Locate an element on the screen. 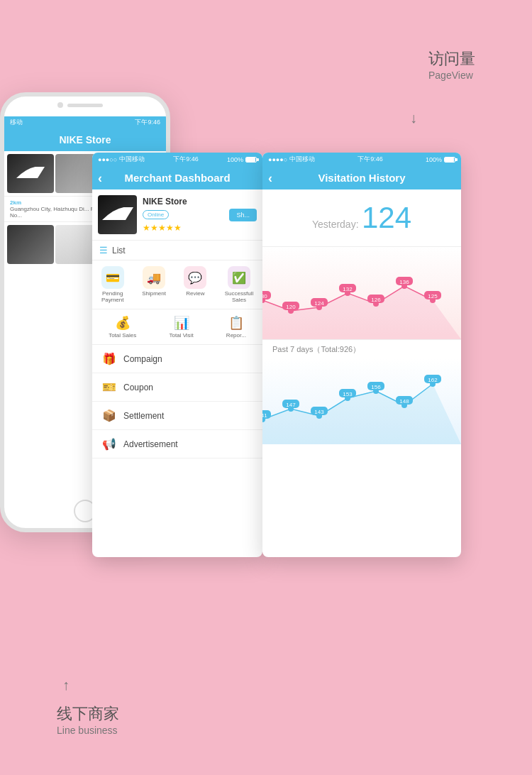 The height and width of the screenshot is (775, 532). merchant-stars: ★★★★★ is located at coordinates (183, 228).